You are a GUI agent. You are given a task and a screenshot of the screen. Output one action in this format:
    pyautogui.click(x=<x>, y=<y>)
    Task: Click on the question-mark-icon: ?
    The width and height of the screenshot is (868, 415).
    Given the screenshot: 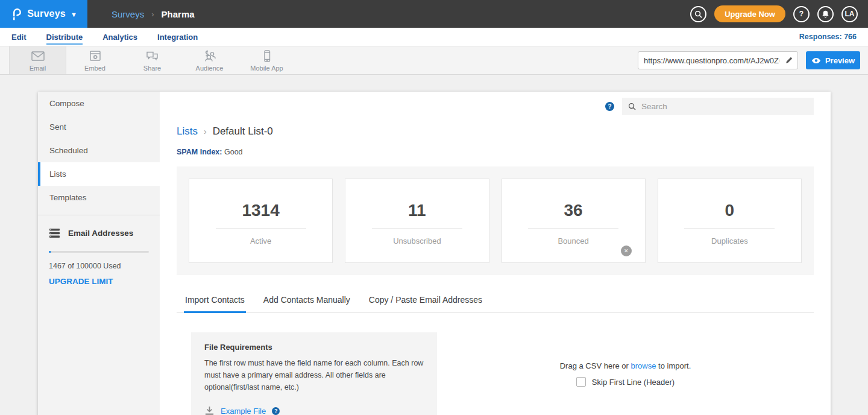 What is the action you would take?
    pyautogui.click(x=802, y=14)
    